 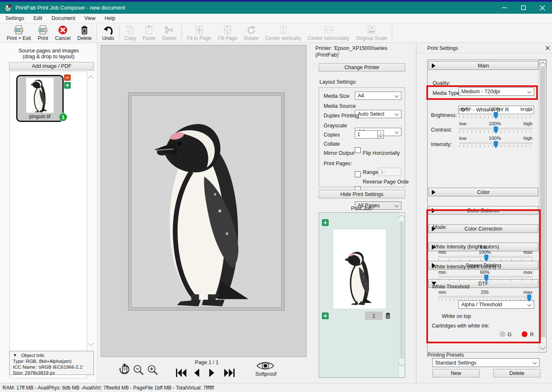 What do you see at coordinates (496, 92) in the screenshot?
I see `quality-select: Medium - 720dpi` at bounding box center [496, 92].